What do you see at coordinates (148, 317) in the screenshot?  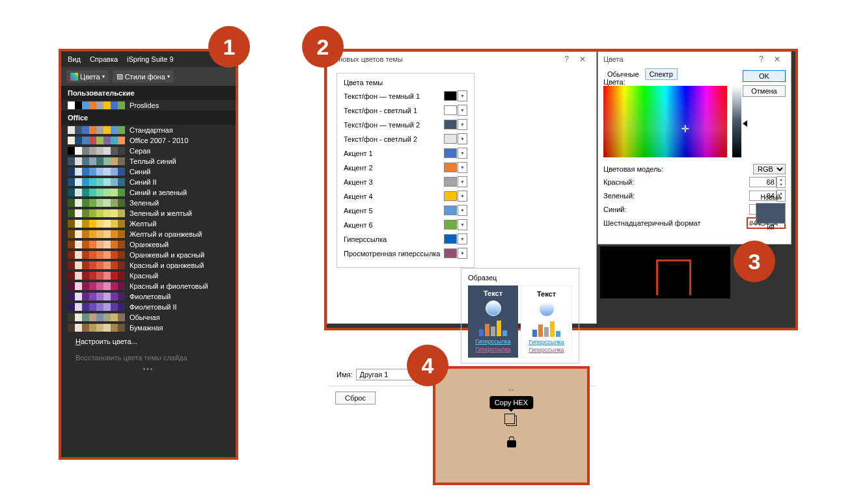 I see `color-scheme-item: Обычная` at bounding box center [148, 317].